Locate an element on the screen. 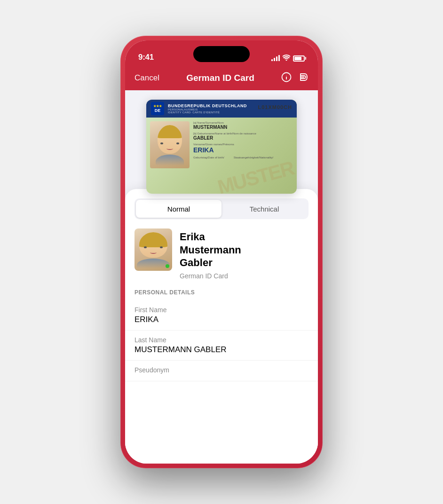 The width and height of the screenshot is (443, 504). cancel-button: Cancel is located at coordinates (147, 78).